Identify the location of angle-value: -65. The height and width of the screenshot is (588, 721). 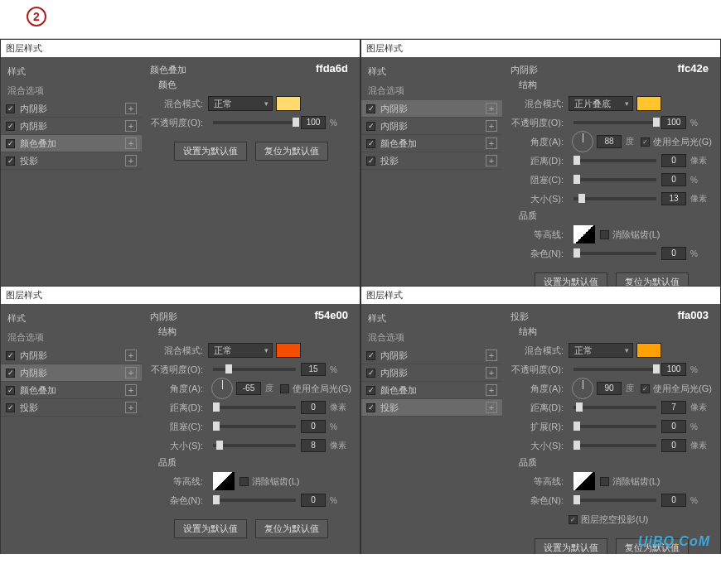
(249, 388).